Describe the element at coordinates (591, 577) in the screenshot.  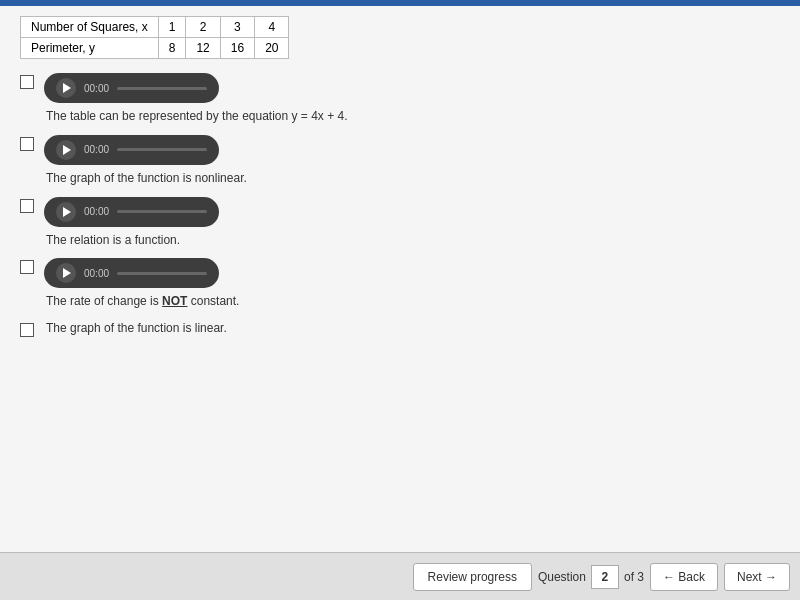
I see `question-indicator: Question 2 of 3` at that location.